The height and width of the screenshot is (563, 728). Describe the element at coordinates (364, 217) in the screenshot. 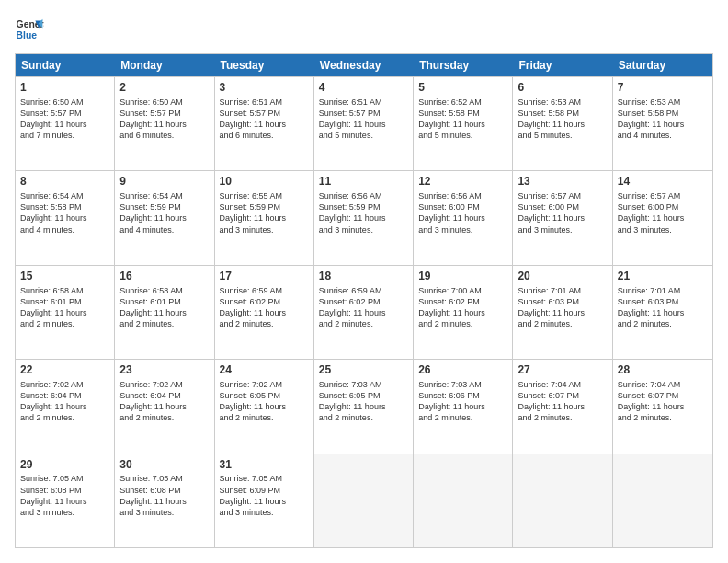

I see `day-cell-11: 11Sunrise: 6:56 AM Sunset: 5:59 PM Dayli…` at that location.